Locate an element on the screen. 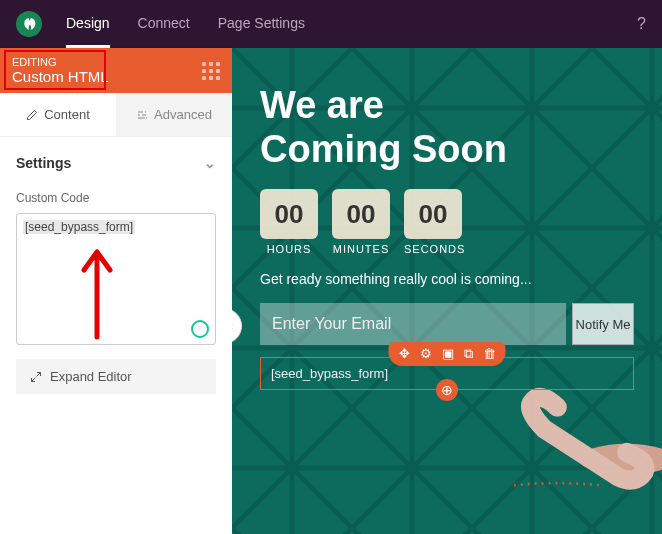 Image resolution: width=662 pixels, height=534 pixels. tagline-text: Get ready something really cool is comin… is located at coordinates (447, 279).